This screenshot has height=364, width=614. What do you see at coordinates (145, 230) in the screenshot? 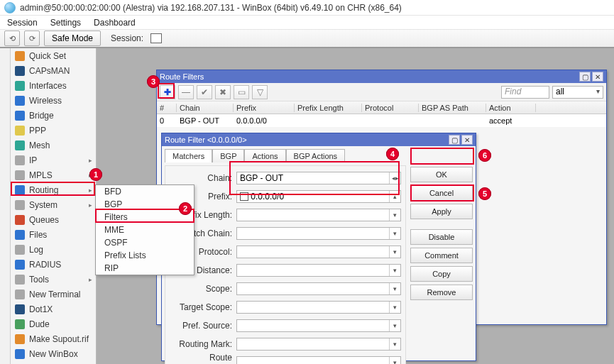
I see `submenu-mme: MME` at bounding box center [145, 230].